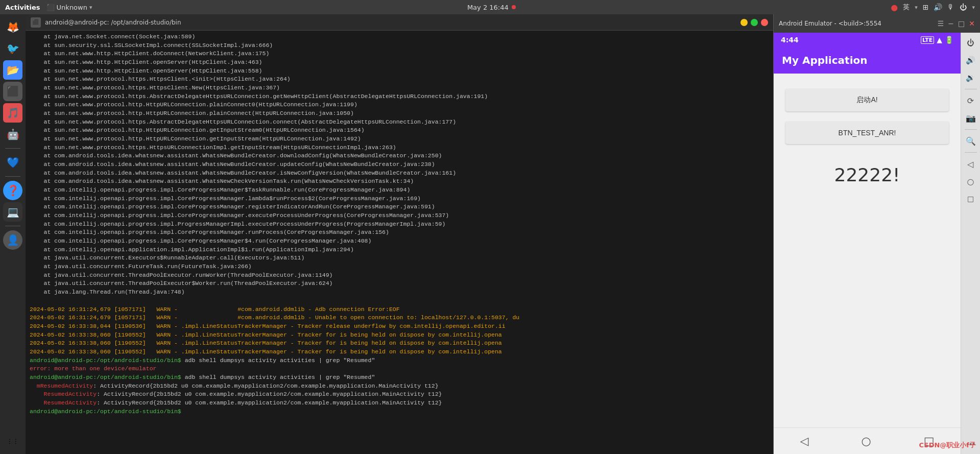 Image resolution: width=980 pixels, height=454 pixels. Describe the element at coordinates (399, 318) in the screenshot. I see `term-warn-line-2: 2024-05-02 16:31:24,679 [1057171] WARN -…` at that location.